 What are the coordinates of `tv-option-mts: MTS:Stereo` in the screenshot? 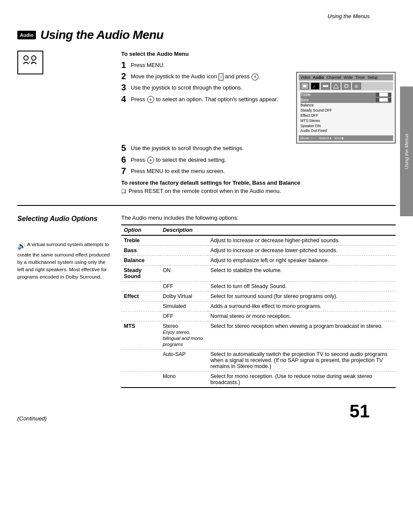 It's located at (346, 121).